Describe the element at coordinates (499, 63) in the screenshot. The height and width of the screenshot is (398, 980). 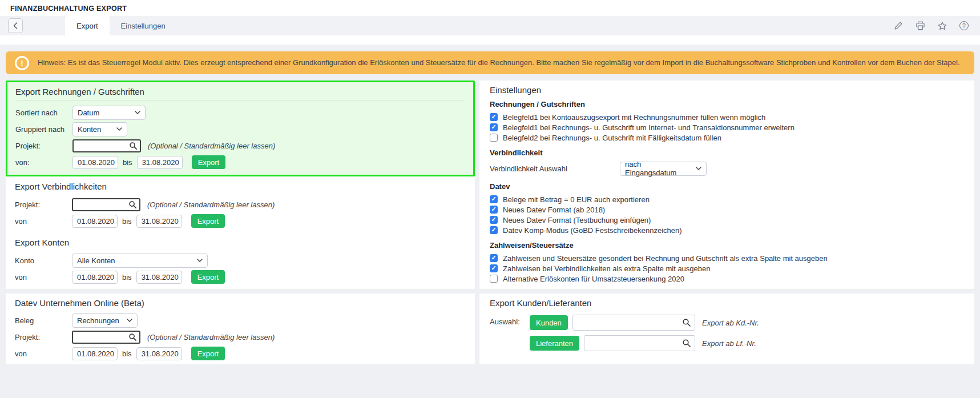
I see `notice-text: Hinweis: Es ist das Steuerregel Modul ak…` at that location.